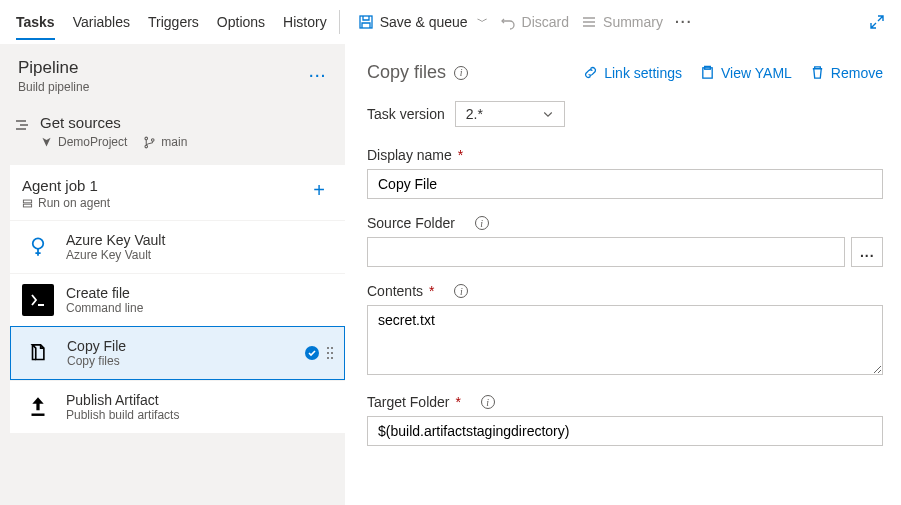 The width and height of the screenshot is (901, 505). I want to click on tab-options: Options, so click(241, 22).